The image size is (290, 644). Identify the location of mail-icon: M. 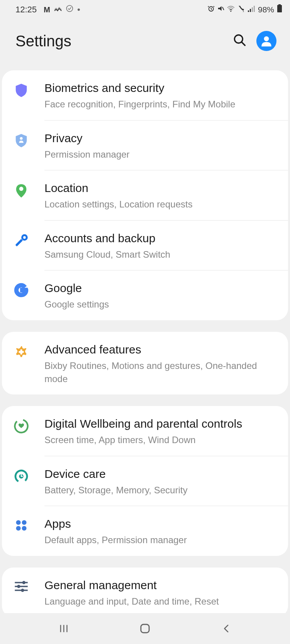
(47, 10).